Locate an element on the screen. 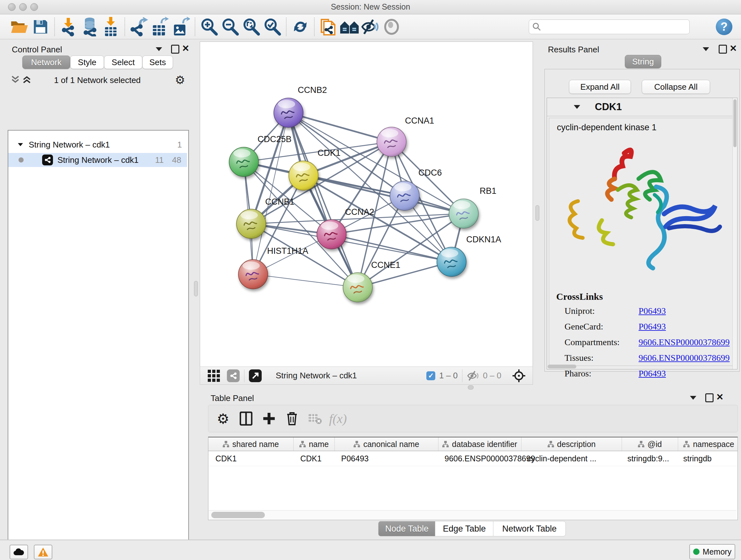 The width and height of the screenshot is (741, 560). control-panel-float-icon is located at coordinates (175, 49).